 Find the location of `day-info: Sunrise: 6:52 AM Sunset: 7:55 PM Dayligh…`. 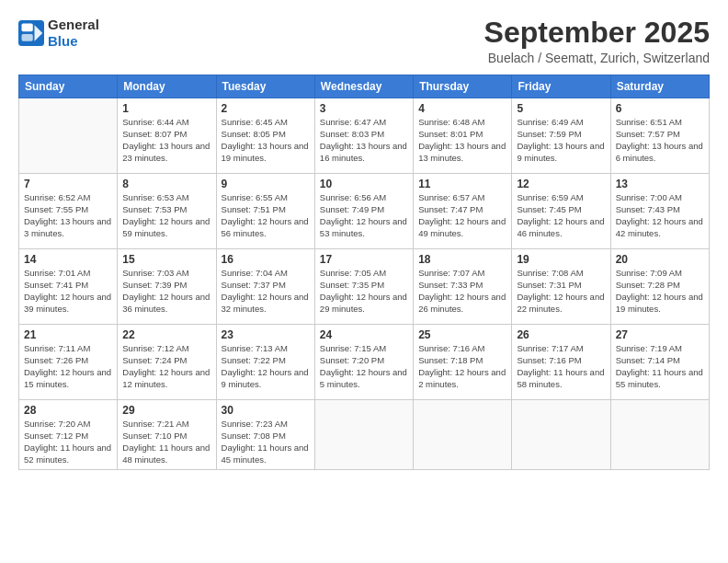

day-info: Sunrise: 6:52 AM Sunset: 7:55 PM Dayligh… is located at coordinates (68, 215).